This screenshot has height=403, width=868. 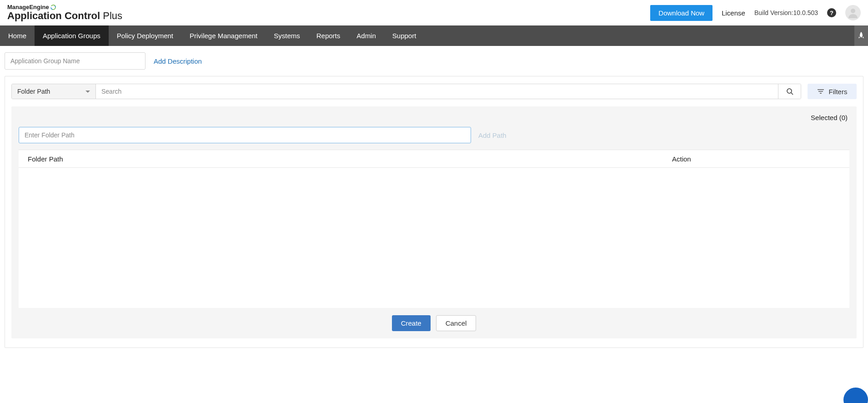 What do you see at coordinates (328, 35) in the screenshot?
I see `nav-item-reports: Reports` at bounding box center [328, 35].